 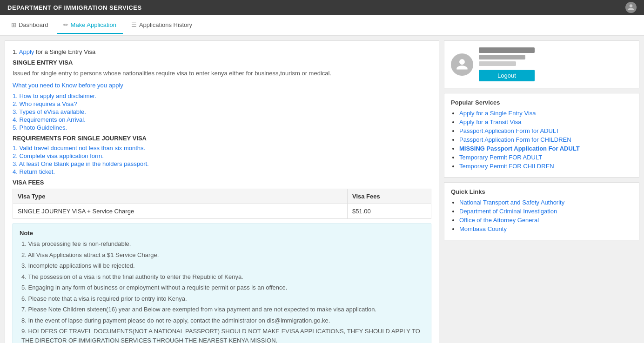 What do you see at coordinates (66, 25) in the screenshot?
I see `pencil-icon: ✏` at bounding box center [66, 25].